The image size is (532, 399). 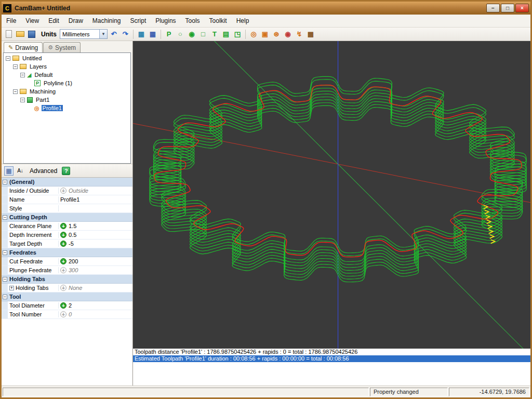 What do you see at coordinates (67, 227) in the screenshot?
I see `property-row-clearance-plane: Clearance Plane+1.5` at bounding box center [67, 227].